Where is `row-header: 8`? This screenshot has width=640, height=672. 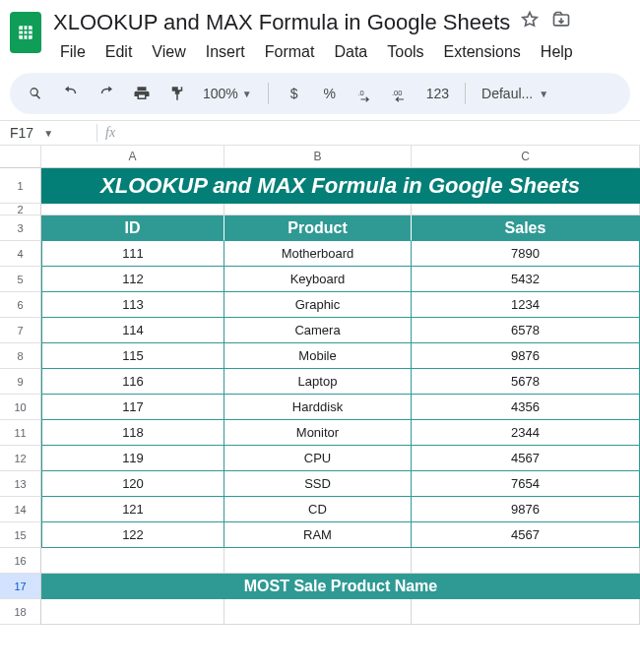 row-header: 8 is located at coordinates (21, 356).